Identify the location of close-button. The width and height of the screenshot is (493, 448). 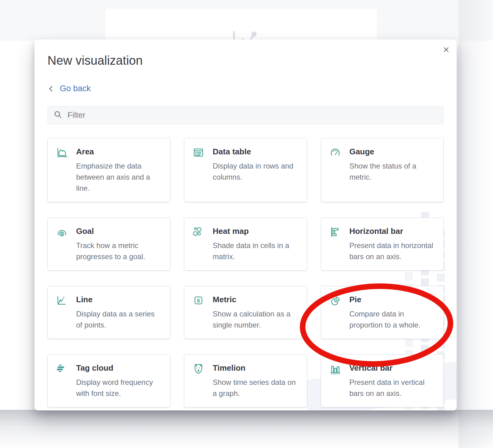
(446, 50).